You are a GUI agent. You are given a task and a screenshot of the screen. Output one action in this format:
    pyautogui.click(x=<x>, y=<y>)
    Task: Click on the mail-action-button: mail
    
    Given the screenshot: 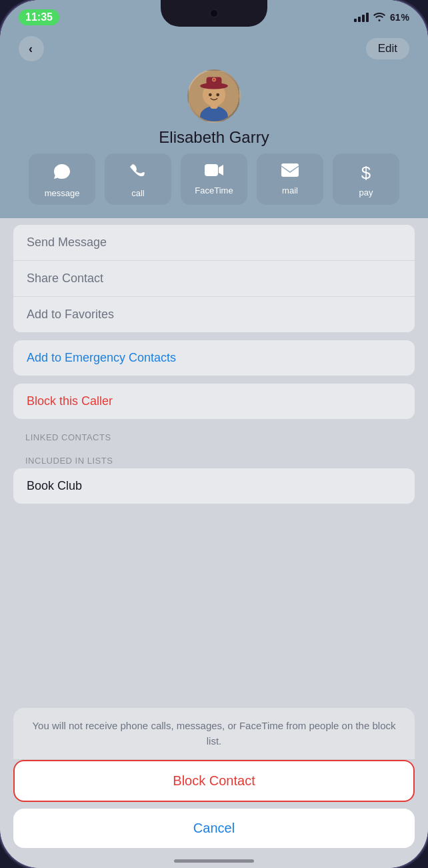 What is the action you would take?
    pyautogui.click(x=290, y=179)
    